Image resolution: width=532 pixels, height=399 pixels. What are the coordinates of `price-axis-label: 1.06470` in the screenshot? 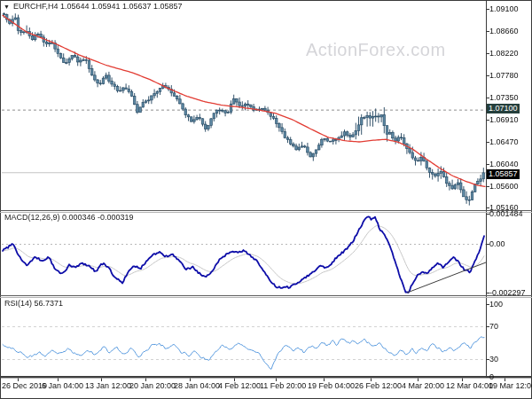 It's located at (504, 142).